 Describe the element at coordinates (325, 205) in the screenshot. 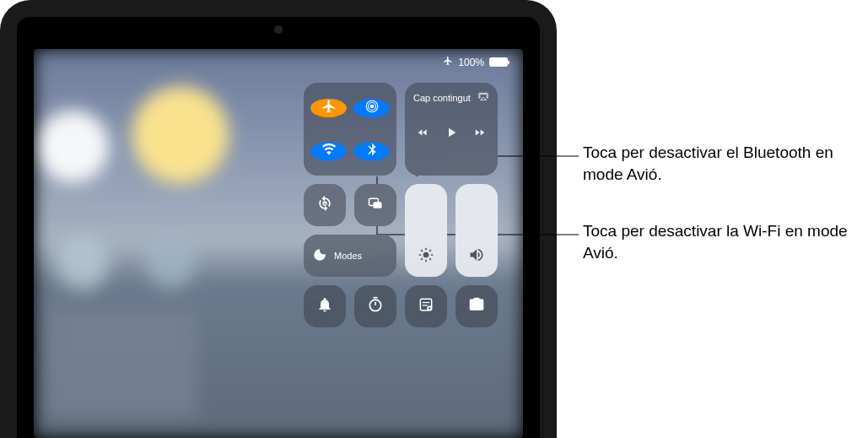

I see `rotation-lock-icon` at that location.